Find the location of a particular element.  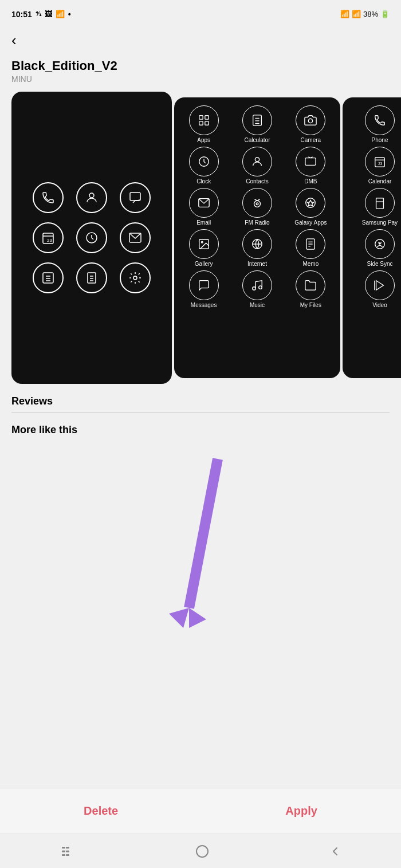

calculator-grid-icon: Calculator is located at coordinates (257, 124).